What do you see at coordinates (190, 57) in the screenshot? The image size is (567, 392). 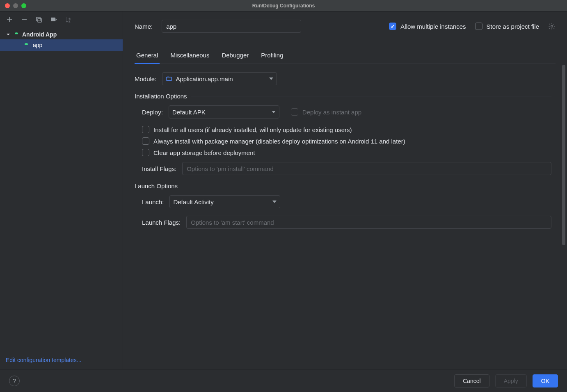 I see `tab-miscellaneous: Miscellaneous` at bounding box center [190, 57].